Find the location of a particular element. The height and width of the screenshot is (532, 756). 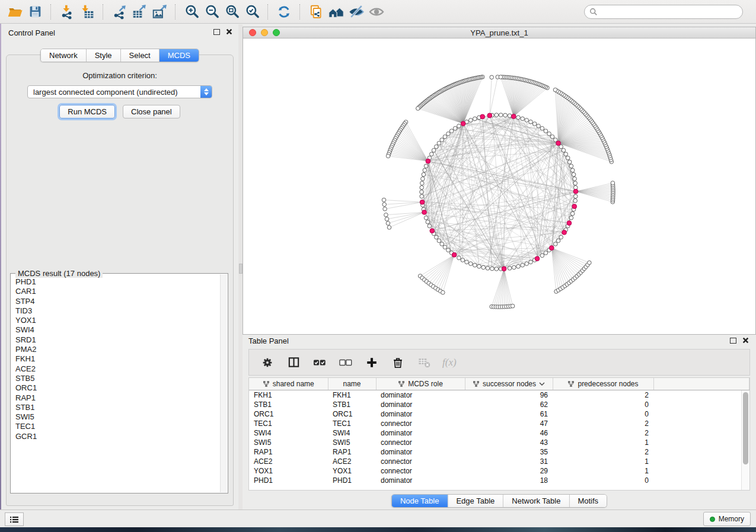

mcds-result-item: PHD1 is located at coordinates (116, 282).